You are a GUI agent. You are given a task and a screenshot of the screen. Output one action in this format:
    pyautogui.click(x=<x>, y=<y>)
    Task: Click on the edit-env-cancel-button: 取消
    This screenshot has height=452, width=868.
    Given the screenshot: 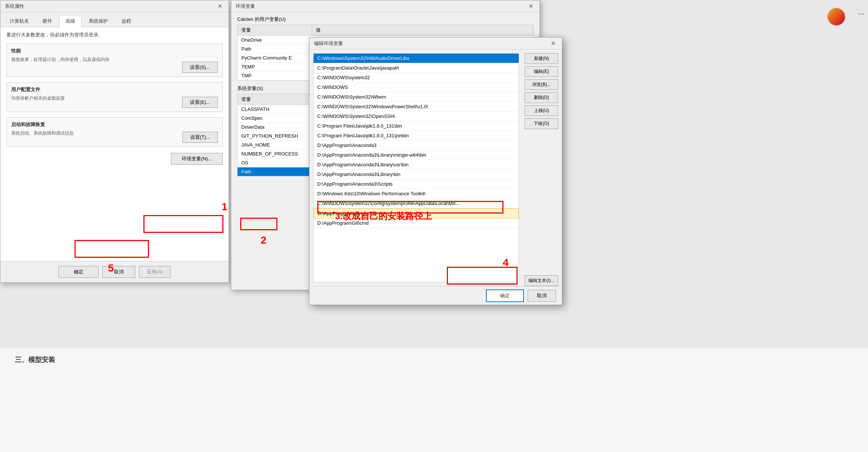 What is the action you would take?
    pyautogui.click(x=542, y=296)
    